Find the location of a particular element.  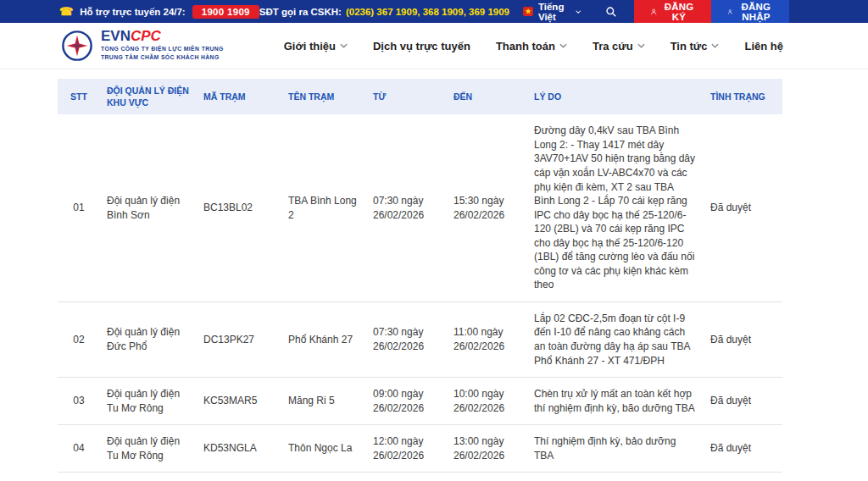

column-header-6: LÝ DO is located at coordinates (615, 97).